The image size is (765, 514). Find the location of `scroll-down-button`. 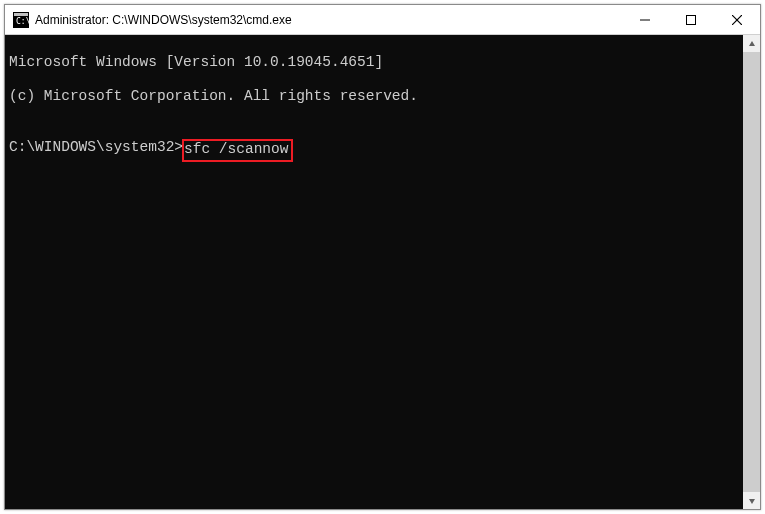

scroll-down-button is located at coordinates (752, 500).